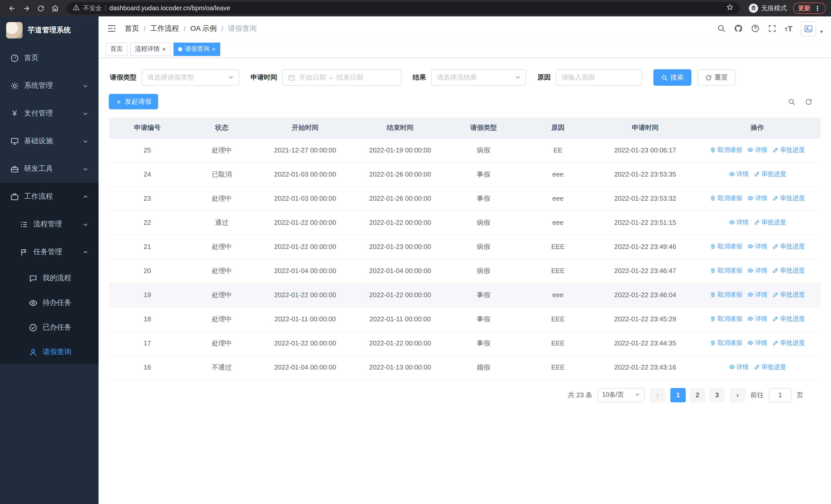 This screenshot has width=831, height=504. Describe the element at coordinates (55, 8) in the screenshot. I see `home-icon` at that location.